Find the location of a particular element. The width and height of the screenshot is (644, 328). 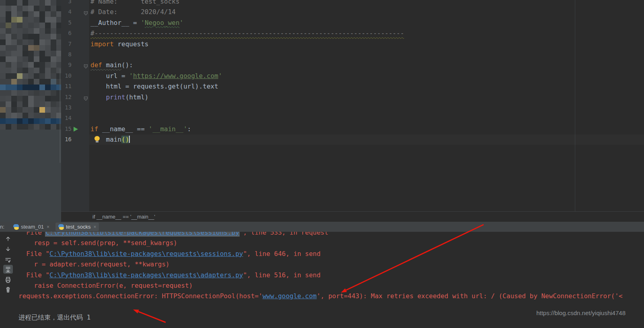

hyperlink: www.google.com is located at coordinates (289, 296).